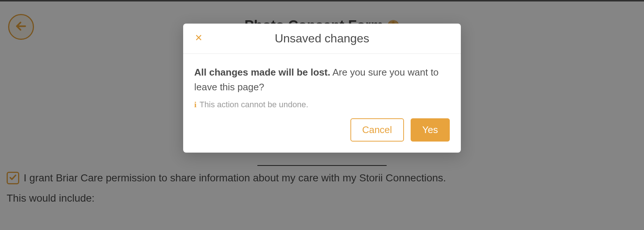 The width and height of the screenshot is (644, 230). What do you see at coordinates (377, 130) in the screenshot?
I see `cancel-button: Cancel` at bounding box center [377, 130].